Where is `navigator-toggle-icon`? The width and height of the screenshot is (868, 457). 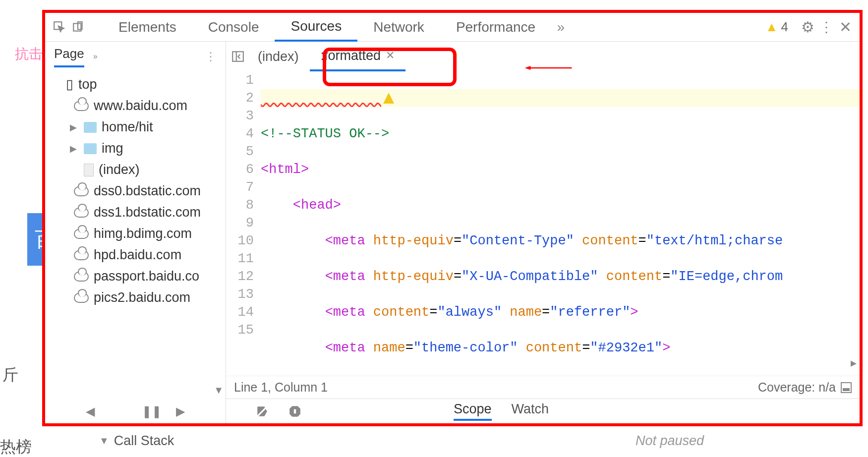 navigator-toggle-icon is located at coordinates (238, 57).